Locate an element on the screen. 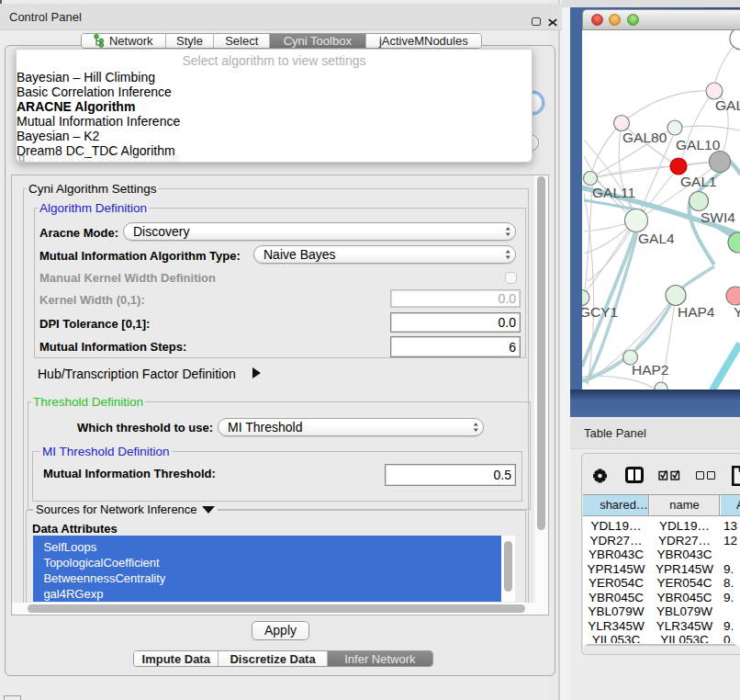  svg-text: GAL11 is located at coordinates (613, 193).